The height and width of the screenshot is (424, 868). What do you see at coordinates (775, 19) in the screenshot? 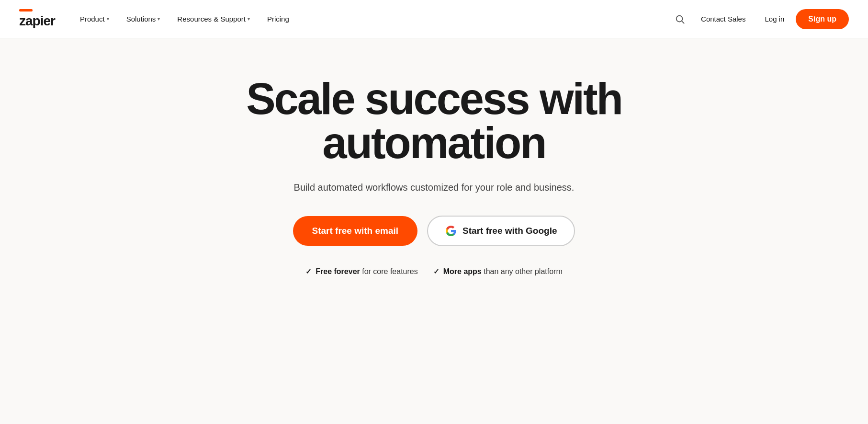
I see `log-in-link: Log in` at bounding box center [775, 19].